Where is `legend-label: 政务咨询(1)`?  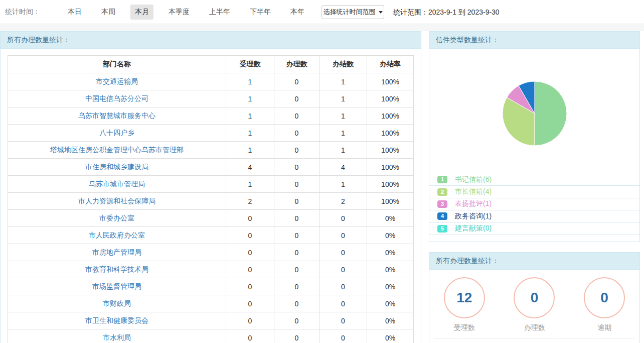 legend-label: 政务咨询(1) is located at coordinates (473, 216).